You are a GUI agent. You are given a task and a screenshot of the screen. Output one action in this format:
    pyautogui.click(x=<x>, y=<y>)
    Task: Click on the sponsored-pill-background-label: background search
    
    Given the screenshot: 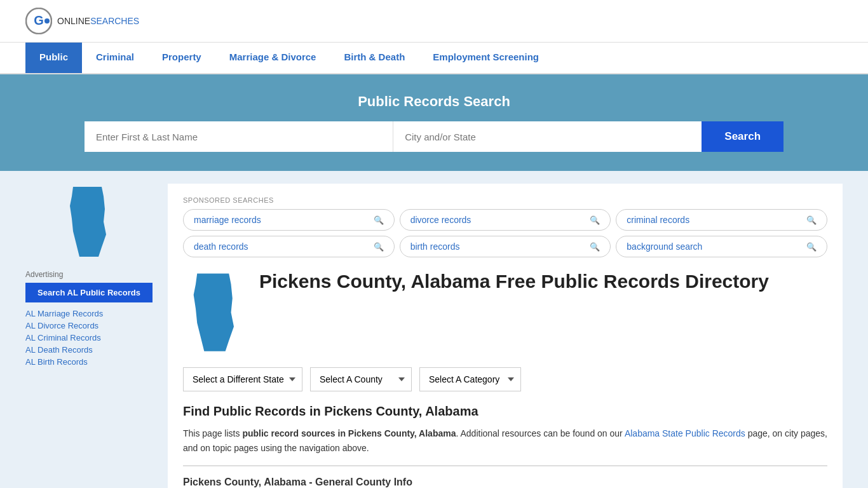 What is the action you would take?
    pyautogui.click(x=665, y=247)
    